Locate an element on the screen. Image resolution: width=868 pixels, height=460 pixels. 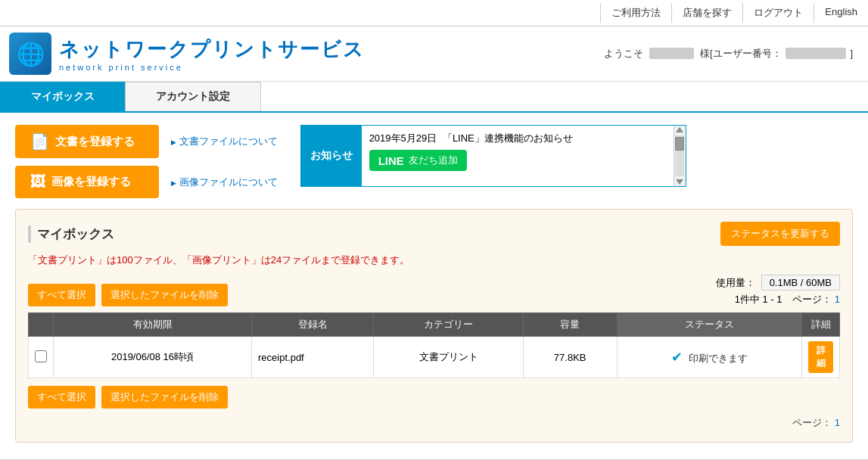
notice-content: 2019年5月29日 「LINE」連携機能のお知らせ LINE 友だち追加 is located at coordinates (518, 156).